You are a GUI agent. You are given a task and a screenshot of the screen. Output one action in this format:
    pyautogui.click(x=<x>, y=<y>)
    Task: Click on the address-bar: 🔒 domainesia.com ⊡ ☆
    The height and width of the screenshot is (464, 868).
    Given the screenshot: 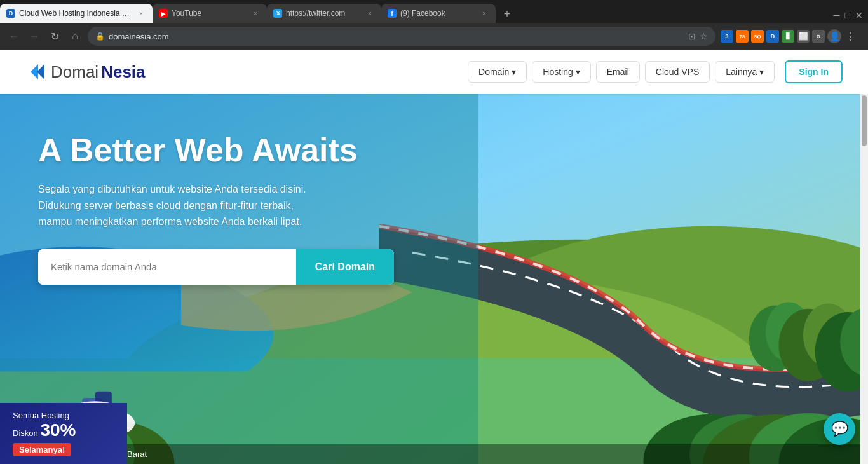 What is the action you would take?
    pyautogui.click(x=402, y=36)
    